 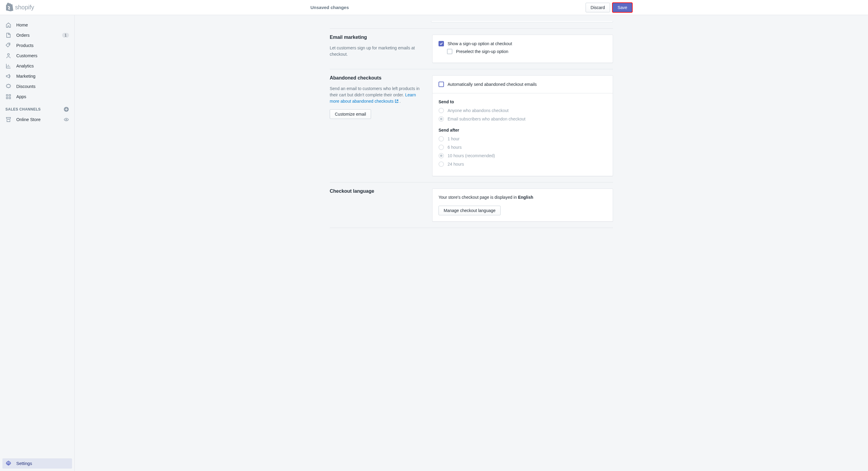 What do you see at coordinates (37, 7) in the screenshot?
I see `shopify-logo: shopify` at bounding box center [37, 7].